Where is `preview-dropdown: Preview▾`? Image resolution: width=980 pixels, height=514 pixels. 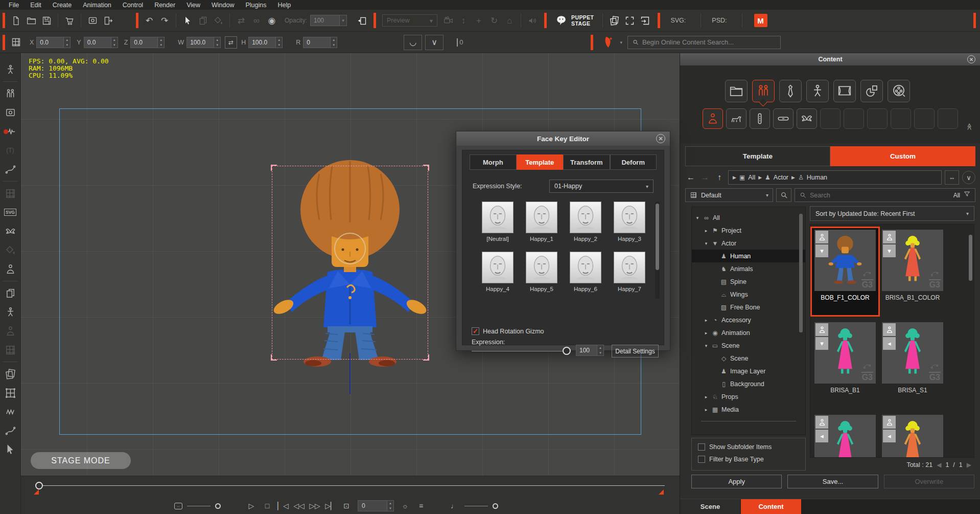
preview-dropdown: Preview▾ is located at coordinates (410, 20).